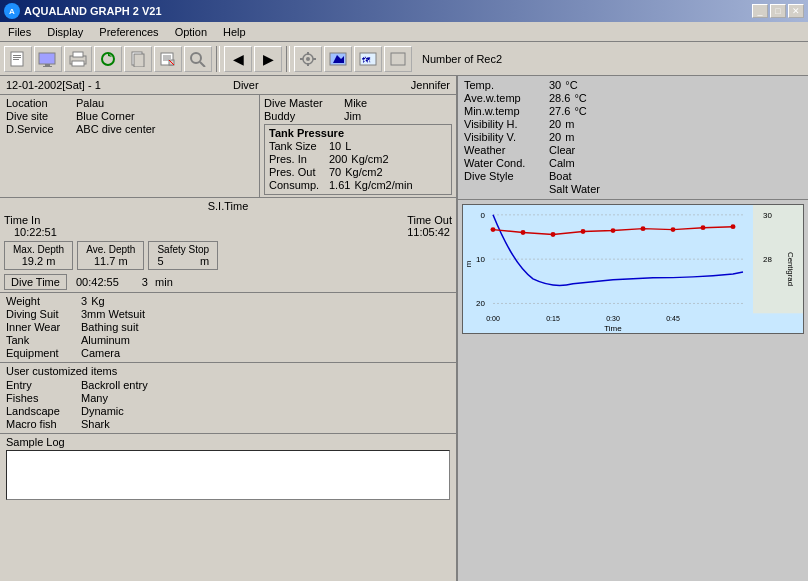 The width and height of the screenshot is (808, 581). What do you see at coordinates (633, 138) in the screenshot?
I see `env-block: Temp. 30 °C Ave.w.temp 28.6 °C Min.w.tem…` at bounding box center [633, 138].